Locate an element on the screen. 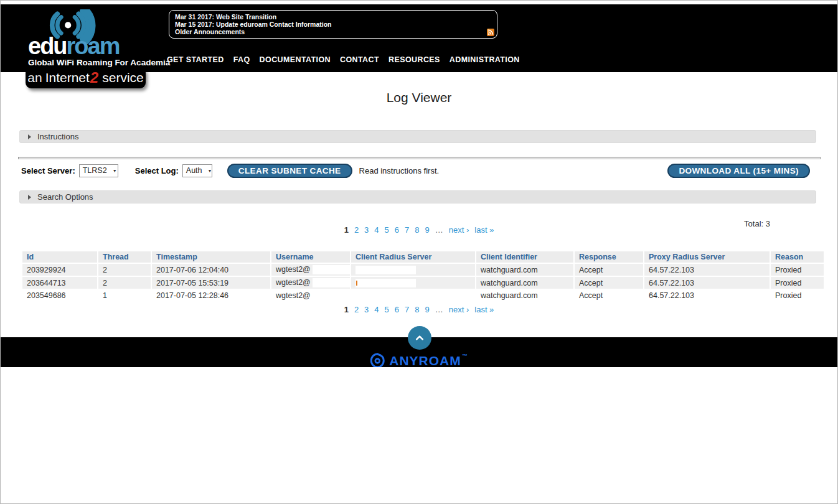 The width and height of the screenshot is (838, 504). server-select-value: TLRS2 is located at coordinates (95, 170).